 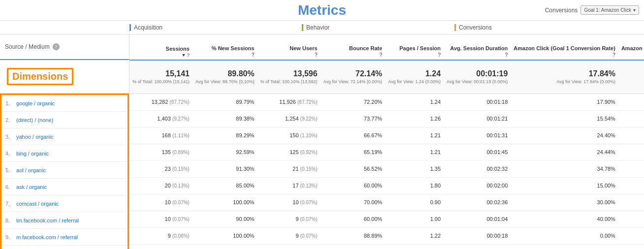 What do you see at coordinates (534, 10) in the screenshot?
I see `top-bar-right: Conversions Goal 1: Amazon Click ▾` at bounding box center [534, 10].